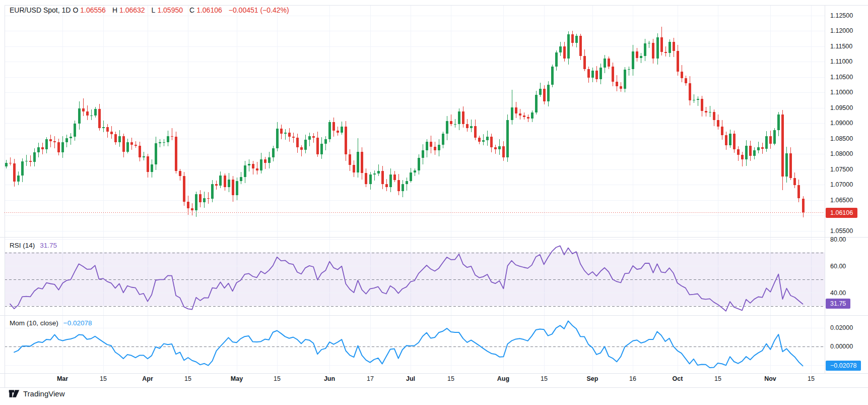  Describe the element at coordinates (838, 293) in the screenshot. I see `rsi-tick-label: 40.00` at that location.